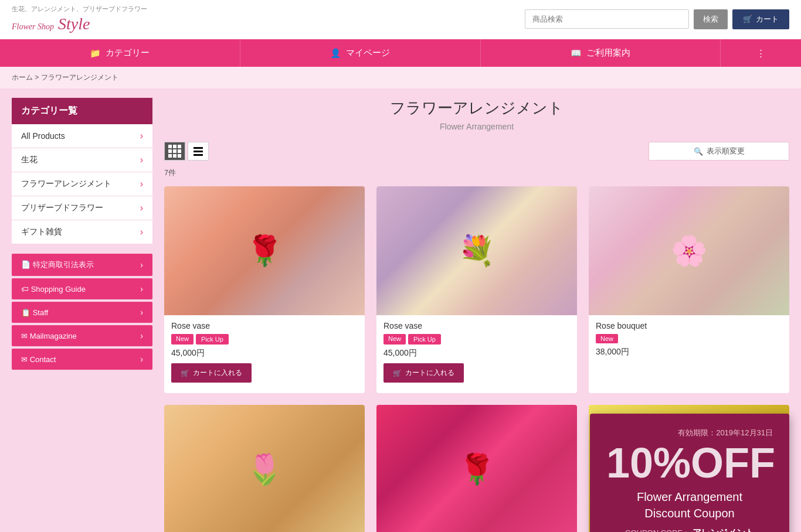  What do you see at coordinates (80, 24) in the screenshot?
I see `site-logo: Flower Shop Style` at bounding box center [80, 24].